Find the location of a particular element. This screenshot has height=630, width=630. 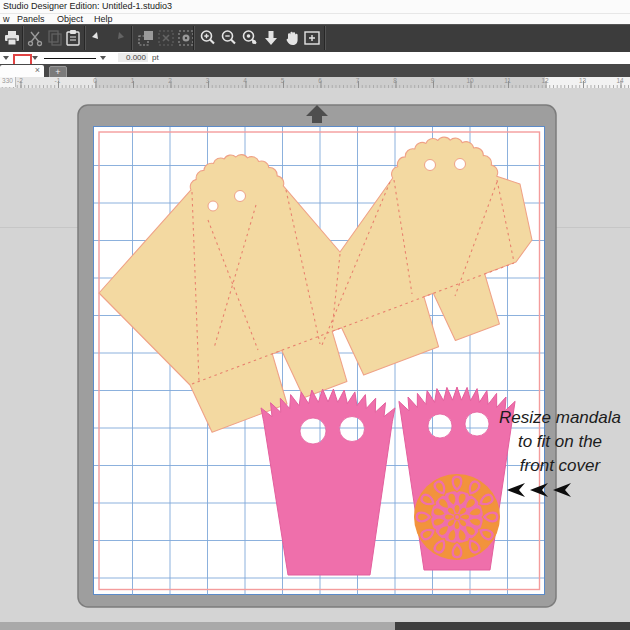

status-strip is located at coordinates (198, 626).